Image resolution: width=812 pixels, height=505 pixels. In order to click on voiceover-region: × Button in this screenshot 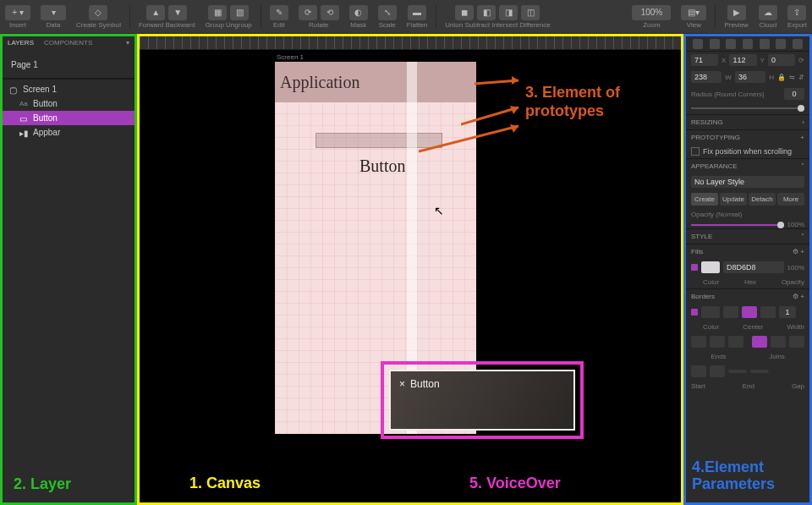, I will do `click(482, 400)`.